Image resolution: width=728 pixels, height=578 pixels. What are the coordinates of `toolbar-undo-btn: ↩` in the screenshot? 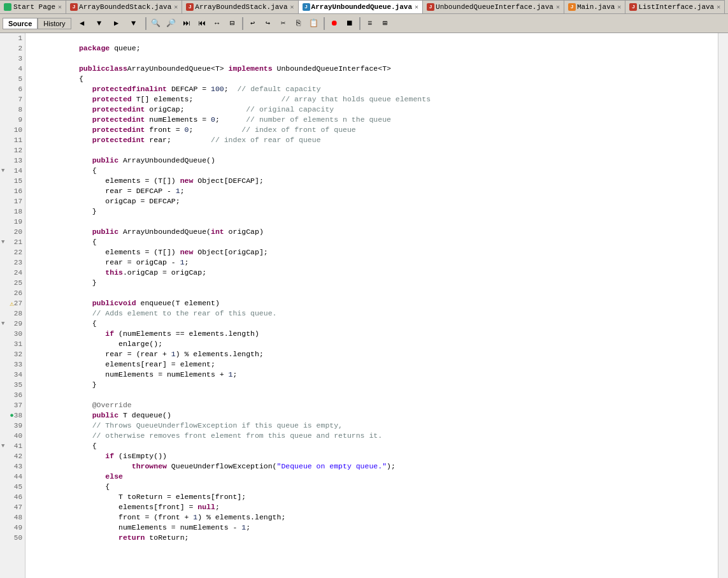 It's located at (253, 24).